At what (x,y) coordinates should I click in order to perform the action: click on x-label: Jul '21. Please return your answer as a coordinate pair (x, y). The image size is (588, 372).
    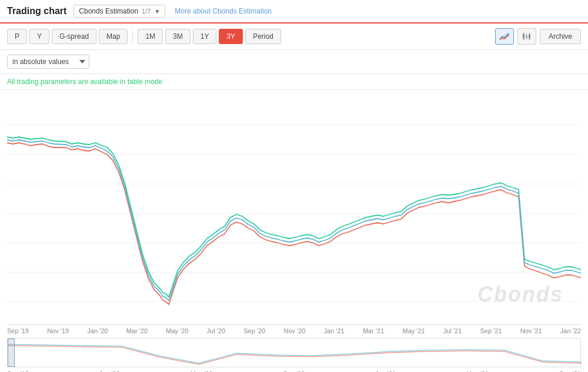
    Looking at the image, I should click on (453, 331).